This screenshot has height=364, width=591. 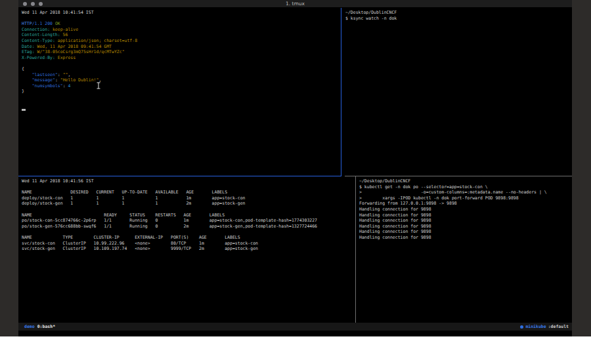 I want to click on terminal-cursor, so click(x=24, y=110).